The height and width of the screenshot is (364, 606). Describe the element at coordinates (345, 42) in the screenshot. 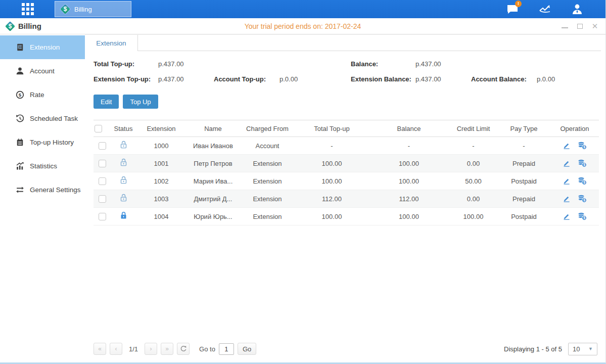

I see `tab-strip: Extension` at that location.